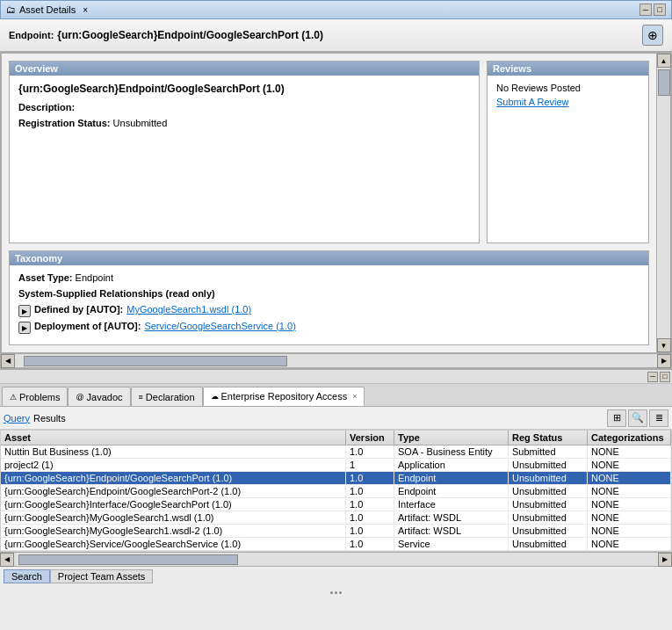 This screenshot has height=630, width=672. Describe the element at coordinates (244, 69) in the screenshot. I see `overview-header: Overview` at that location.